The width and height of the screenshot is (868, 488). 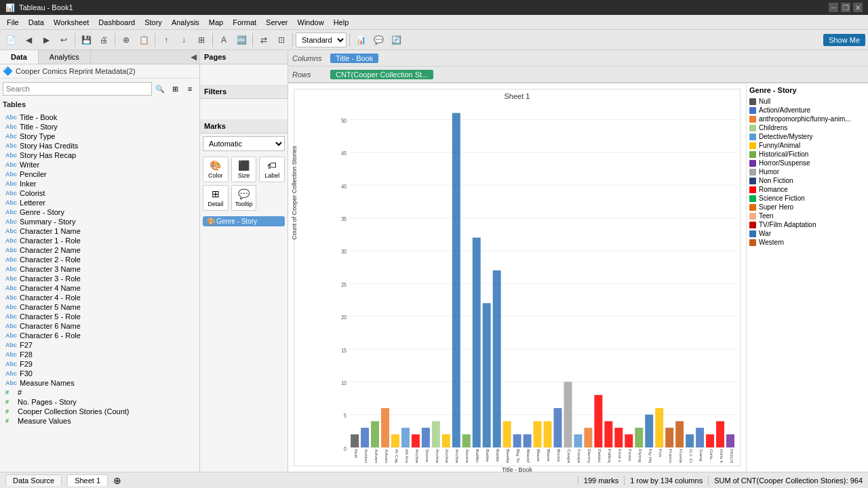 What do you see at coordinates (100, 336) in the screenshot?
I see `field-char6role: Abc Character 6 - Role` at bounding box center [100, 336].